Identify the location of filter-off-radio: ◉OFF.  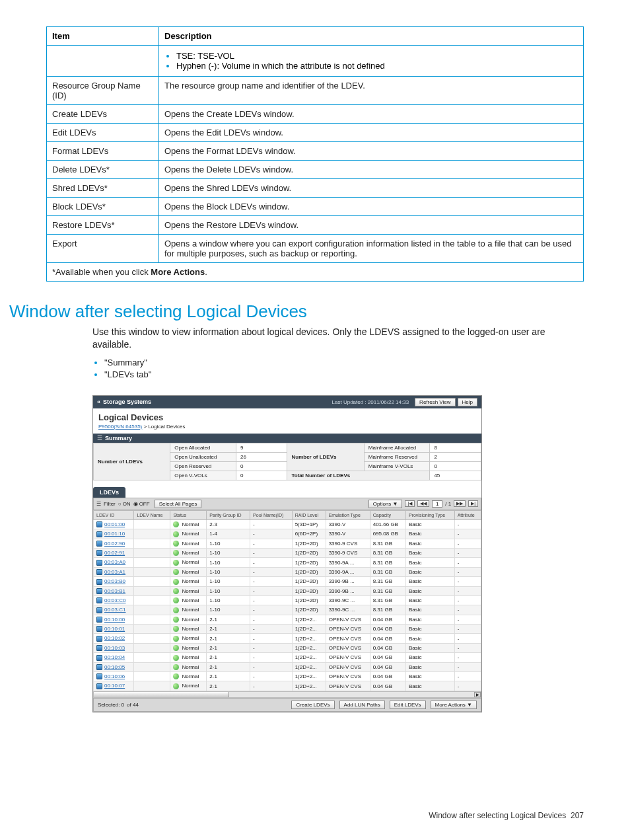
(141, 504).